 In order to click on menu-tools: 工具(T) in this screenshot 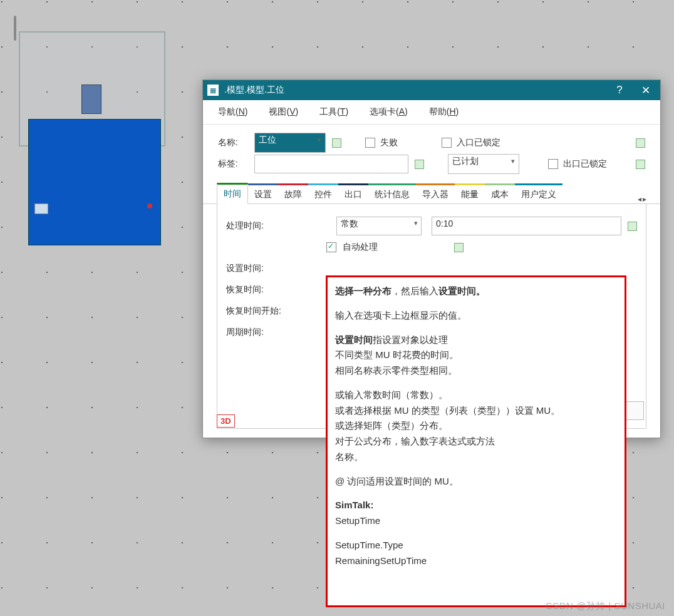, I will do `click(334, 112)`.